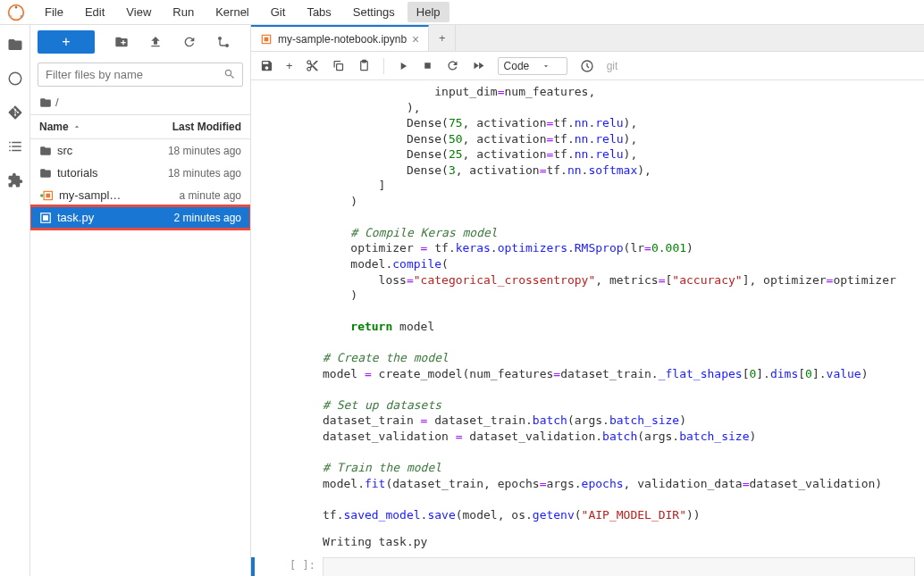 The image size is (924, 576). I want to click on activity-bar, so click(15, 300).